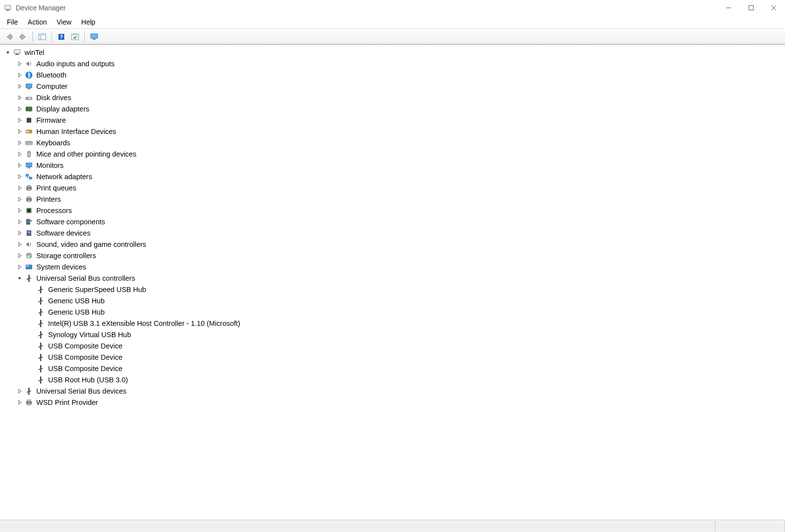  I want to click on tree-category: Monitors, so click(398, 165).